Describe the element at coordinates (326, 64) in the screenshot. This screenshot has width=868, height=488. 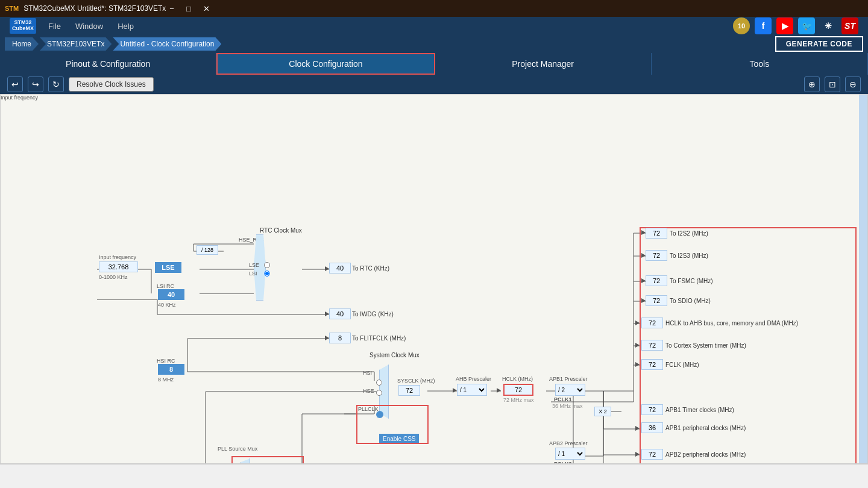
I see `tab-clock: Clock Configuration` at that location.